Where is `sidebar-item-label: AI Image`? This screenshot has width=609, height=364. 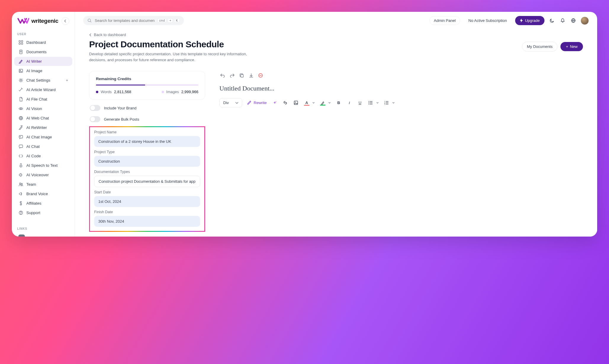
sidebar-item-label: AI Image is located at coordinates (34, 71).